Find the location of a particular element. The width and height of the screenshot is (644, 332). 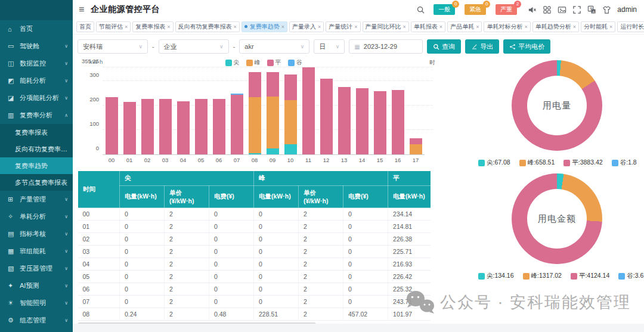

date-picker: ▦ 2023-12-29 is located at coordinates (386, 46).